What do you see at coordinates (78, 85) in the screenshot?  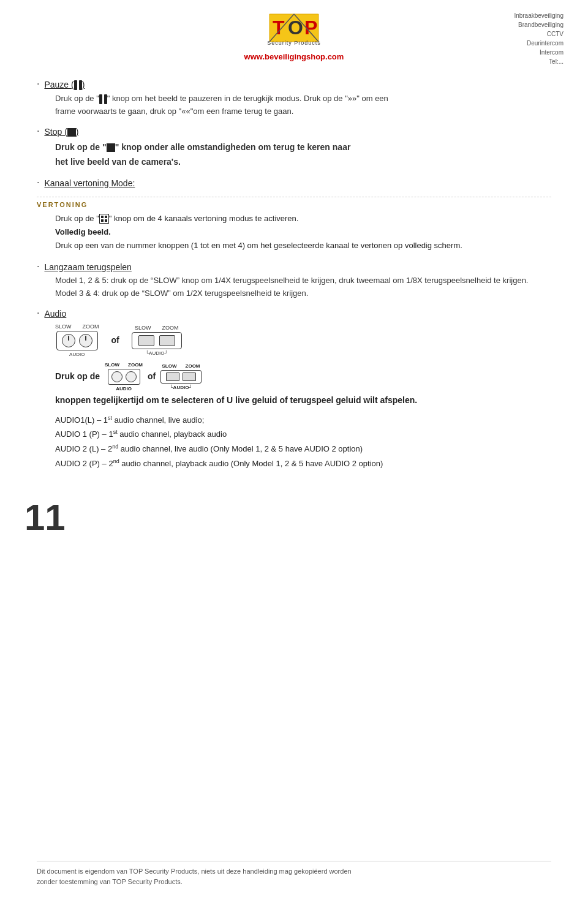 I see `pause-symbol` at bounding box center [78, 85].